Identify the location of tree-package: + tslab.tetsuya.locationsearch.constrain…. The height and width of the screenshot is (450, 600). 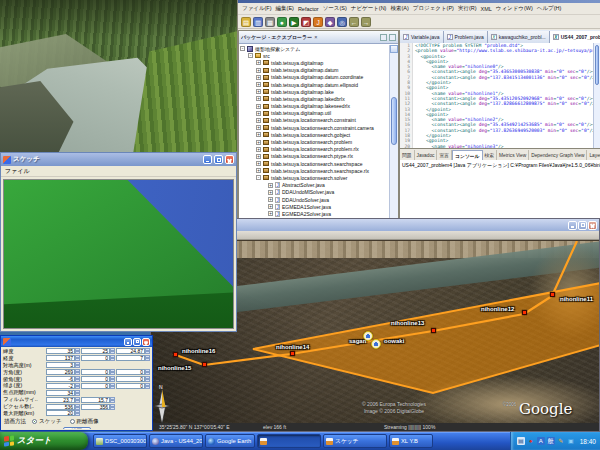
(314, 128).